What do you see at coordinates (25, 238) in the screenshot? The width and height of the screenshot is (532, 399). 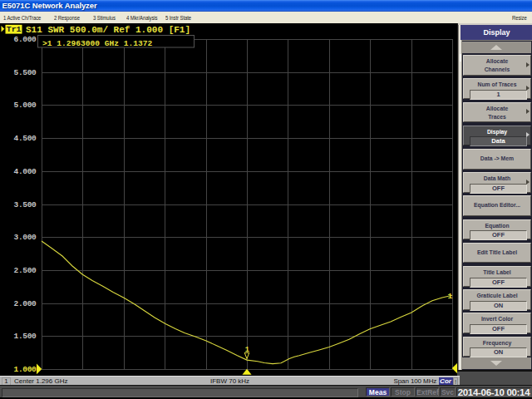 I see `svg-text: 3.000` at bounding box center [25, 238].